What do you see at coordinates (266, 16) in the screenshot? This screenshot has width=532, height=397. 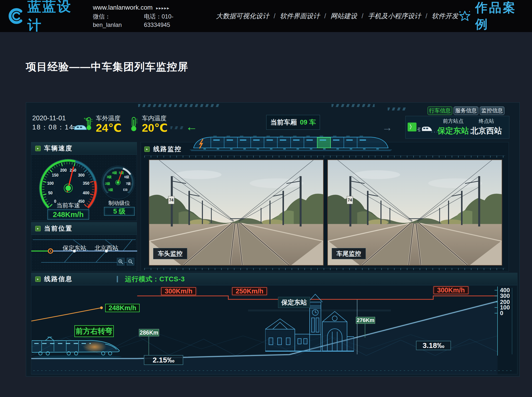 I see `site-header: 蓝蓝设计 www.lanlanwork.com▸▸▸▸▸ 微信：ben_lanl…` at bounding box center [266, 16].